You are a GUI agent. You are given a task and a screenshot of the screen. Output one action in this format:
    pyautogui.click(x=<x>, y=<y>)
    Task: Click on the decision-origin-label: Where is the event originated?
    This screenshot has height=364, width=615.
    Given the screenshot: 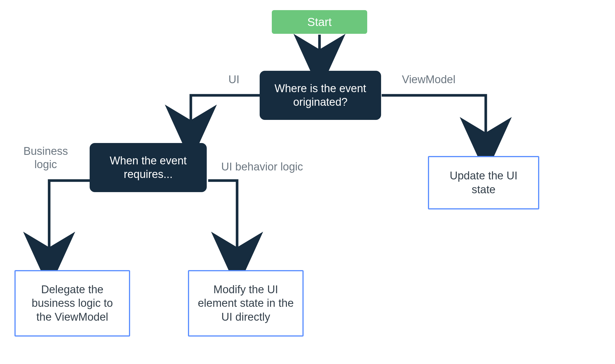 What is the action you would take?
    pyautogui.click(x=320, y=95)
    